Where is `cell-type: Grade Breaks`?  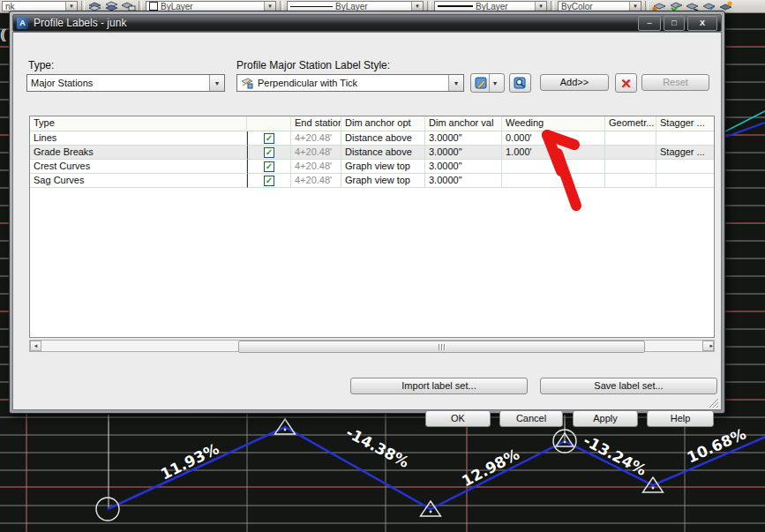 cell-type: Grade Breaks is located at coordinates (139, 153).